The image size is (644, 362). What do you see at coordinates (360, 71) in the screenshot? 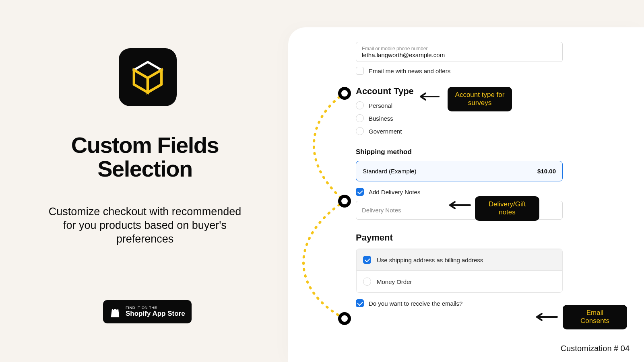
I see `news-checkbox` at bounding box center [360, 71].